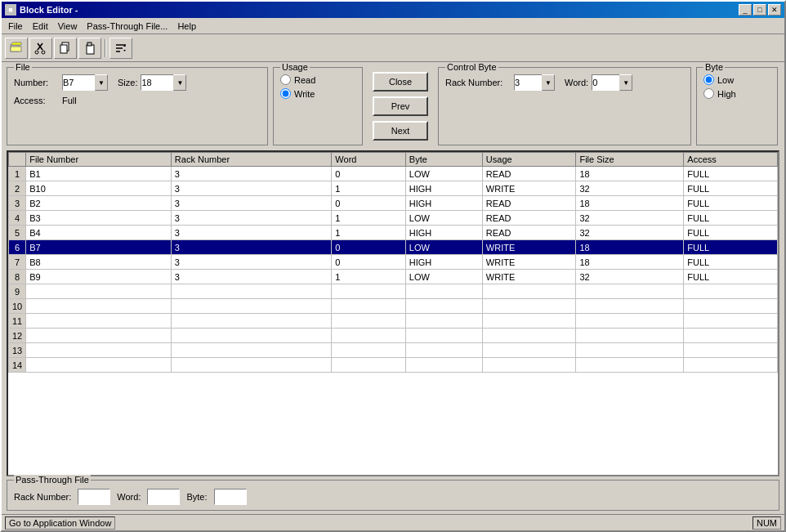 The image size is (786, 532). What do you see at coordinates (16, 26) in the screenshot?
I see `menu-file: File` at bounding box center [16, 26].